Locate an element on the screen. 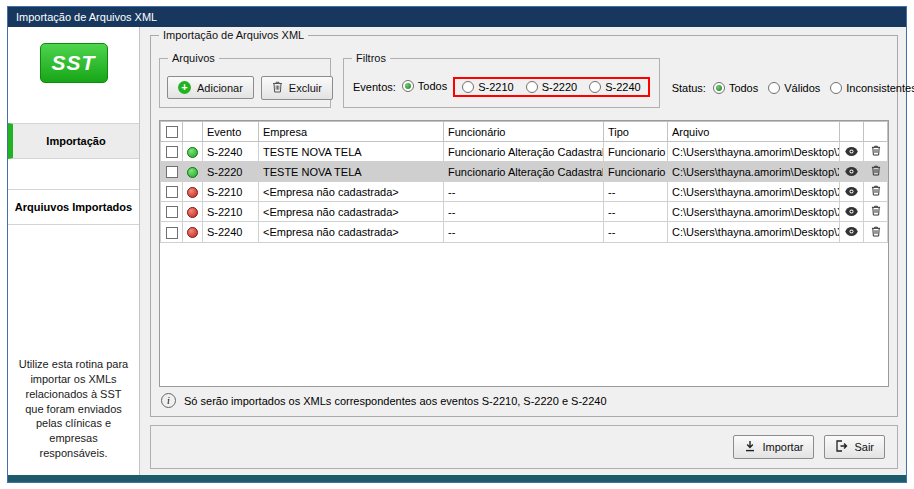 This screenshot has height=489, width=914. importar-button: Importar is located at coordinates (774, 447).